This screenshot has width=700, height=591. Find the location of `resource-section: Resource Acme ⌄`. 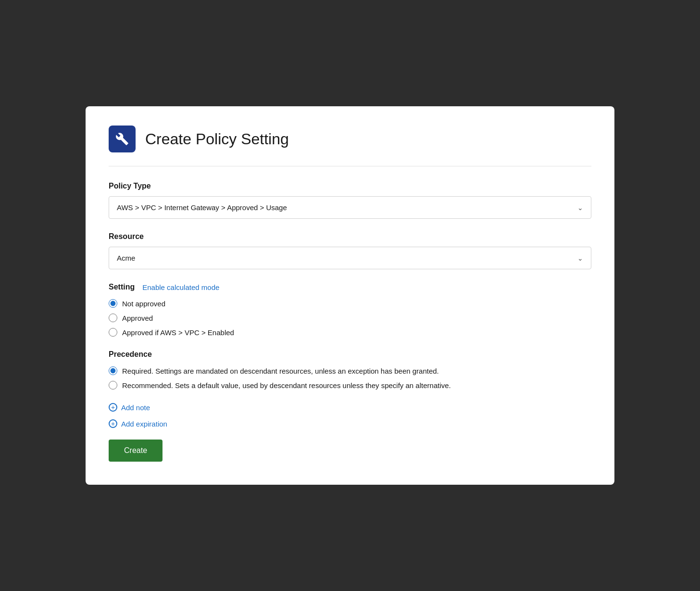

resource-section: Resource Acme ⌄ is located at coordinates (350, 251).